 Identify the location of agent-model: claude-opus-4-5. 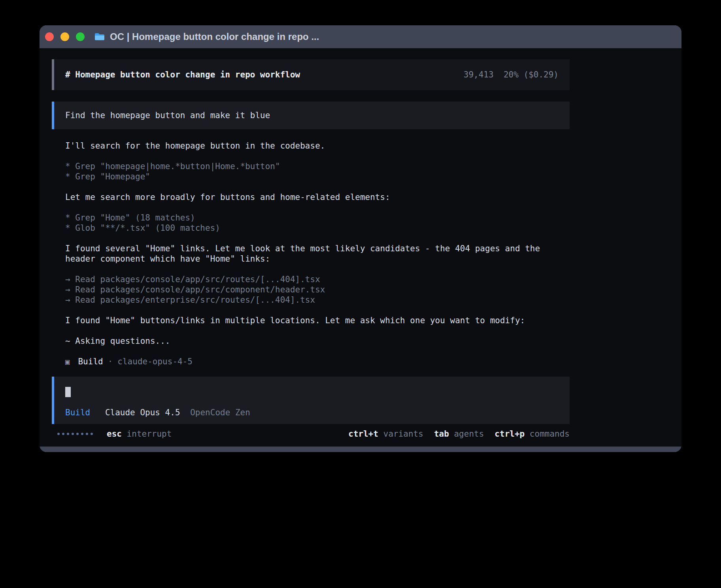
(155, 362).